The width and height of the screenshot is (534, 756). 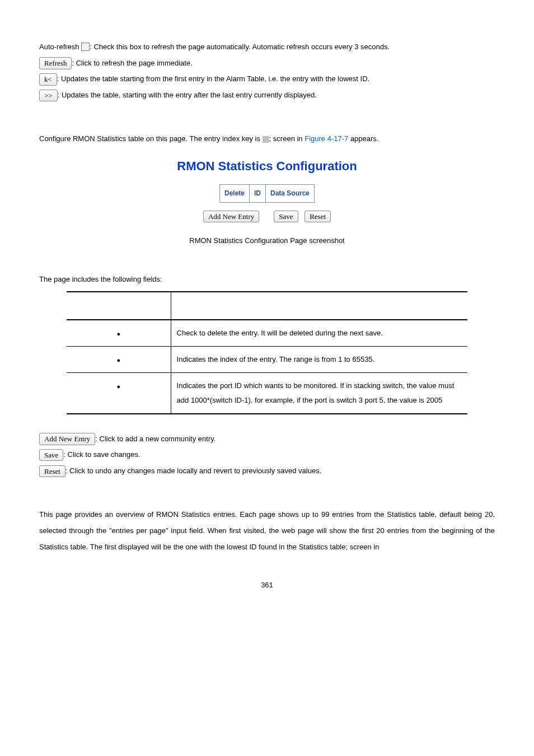 I want to click on next-page-line: >>: Updates the table, starting with the…, so click(x=267, y=95).